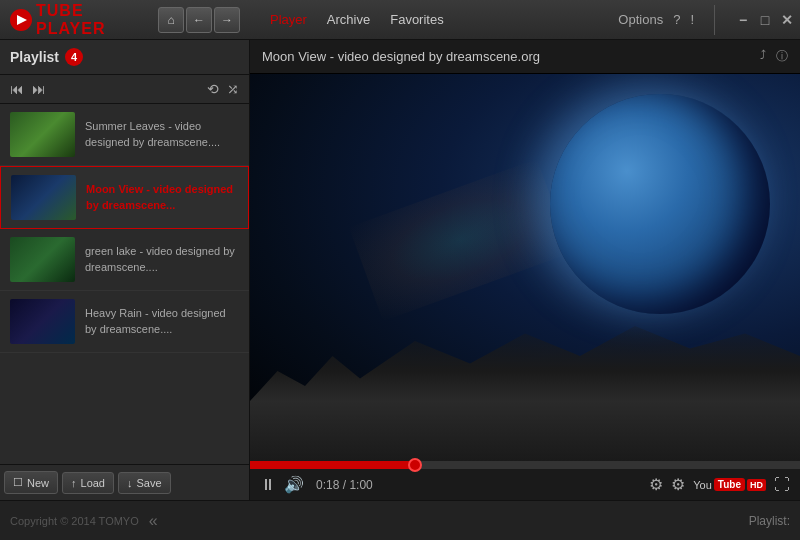 The height and width of the screenshot is (540, 800). What do you see at coordinates (730, 484) in the screenshot?
I see `youtube-tube: Tube` at bounding box center [730, 484].